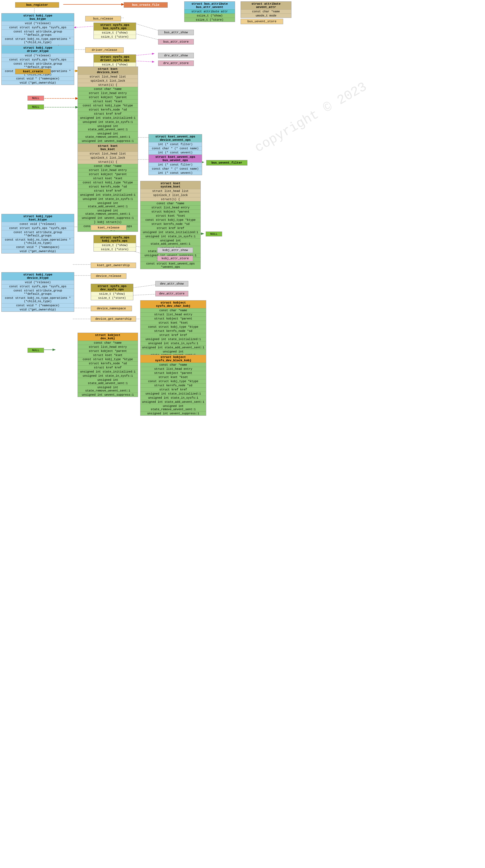  I want to click on drv-attr-show-label: drv_attr_show, so click(176, 56).